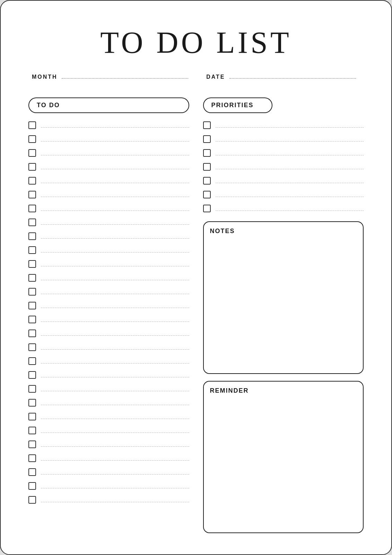 The height and width of the screenshot is (555, 392). I want to click on reminder-section: REMINDER, so click(284, 457).